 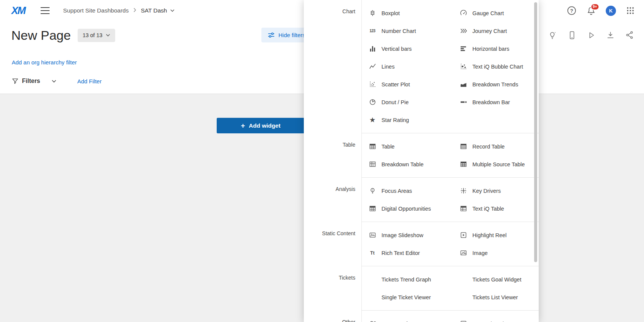 I want to click on record-table-icon, so click(x=463, y=147).